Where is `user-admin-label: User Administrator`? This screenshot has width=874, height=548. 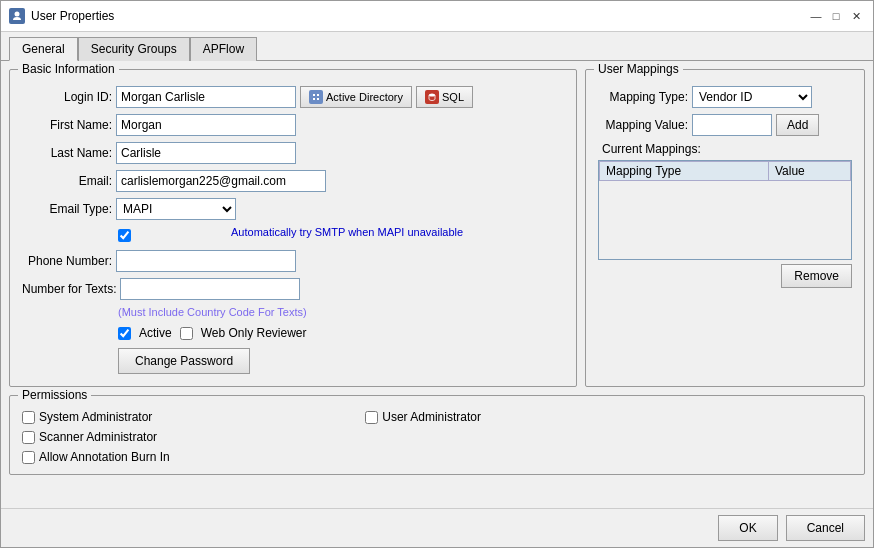
user-admin-label: User Administrator is located at coordinates (432, 417).